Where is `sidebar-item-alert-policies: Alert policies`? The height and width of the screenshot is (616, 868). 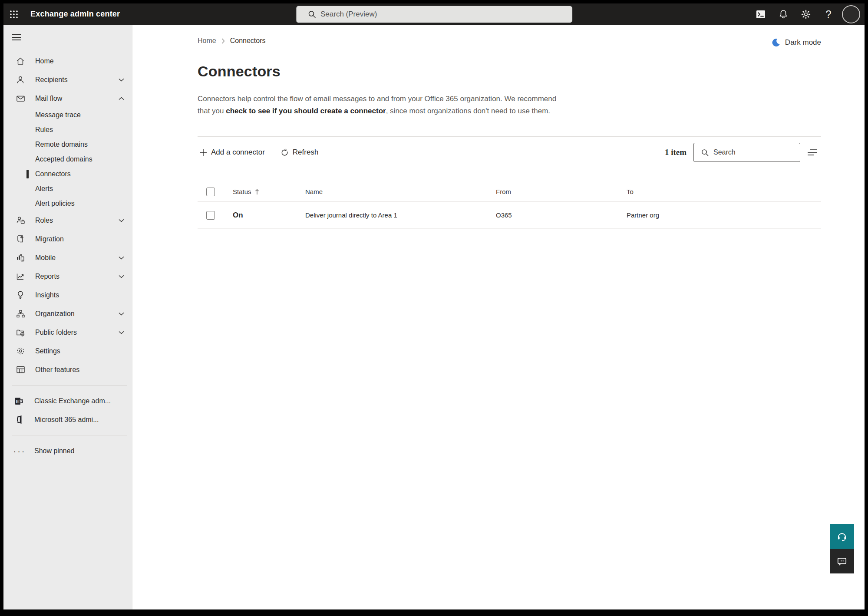 sidebar-item-alert-policies: Alert policies is located at coordinates (68, 204).